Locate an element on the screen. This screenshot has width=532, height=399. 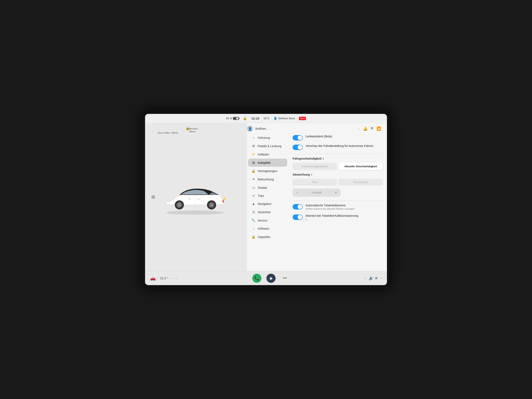
sidebar-item-software: ↓ Software is located at coordinates (268, 228).